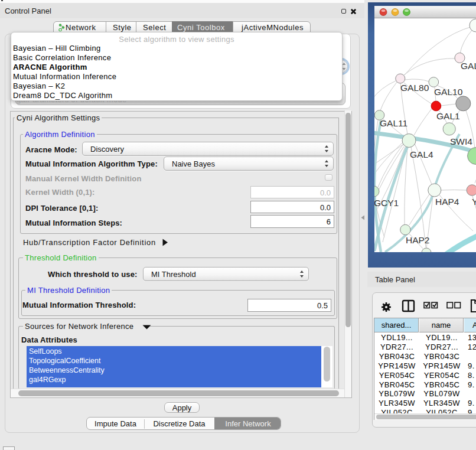  Describe the element at coordinates (474, 202) in the screenshot. I see `svg-text: YJ` at that location.